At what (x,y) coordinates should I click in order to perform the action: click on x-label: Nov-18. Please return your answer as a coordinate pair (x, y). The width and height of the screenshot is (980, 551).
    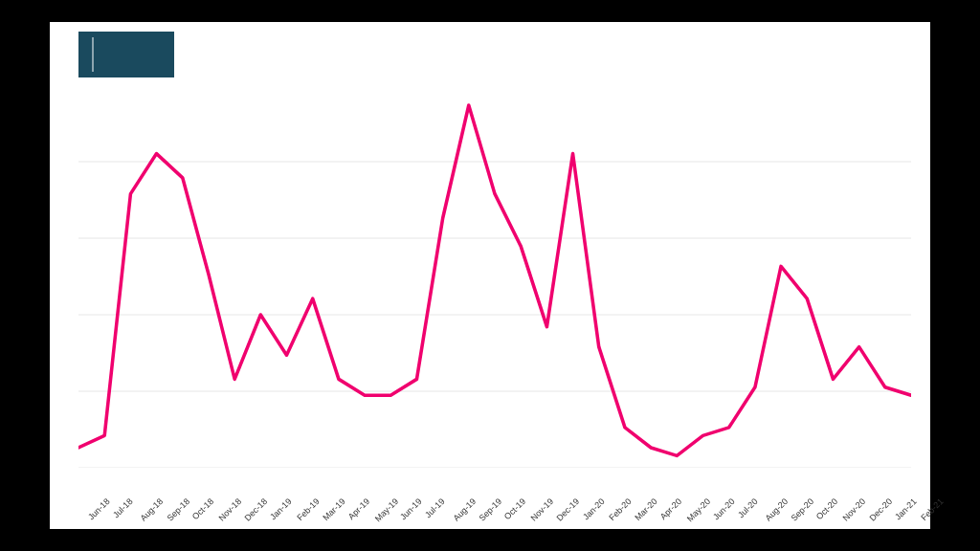
    Looking at the image, I should click on (230, 510).